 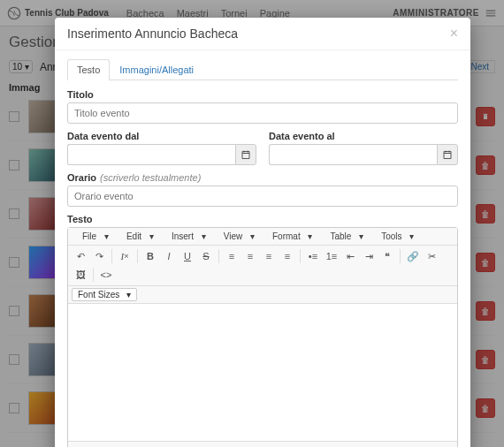 What do you see at coordinates (93, 237) in the screenshot?
I see `menu-file: File ▾` at bounding box center [93, 237].